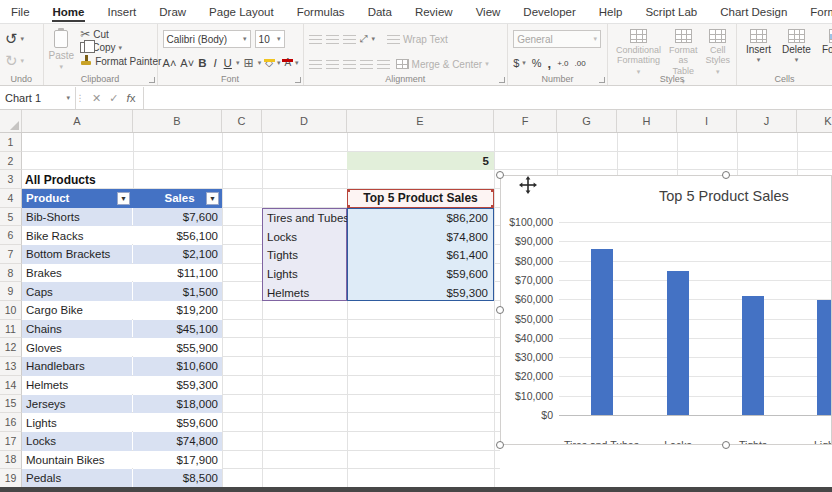  I want to click on sales-cell: $2,100, so click(178, 254).